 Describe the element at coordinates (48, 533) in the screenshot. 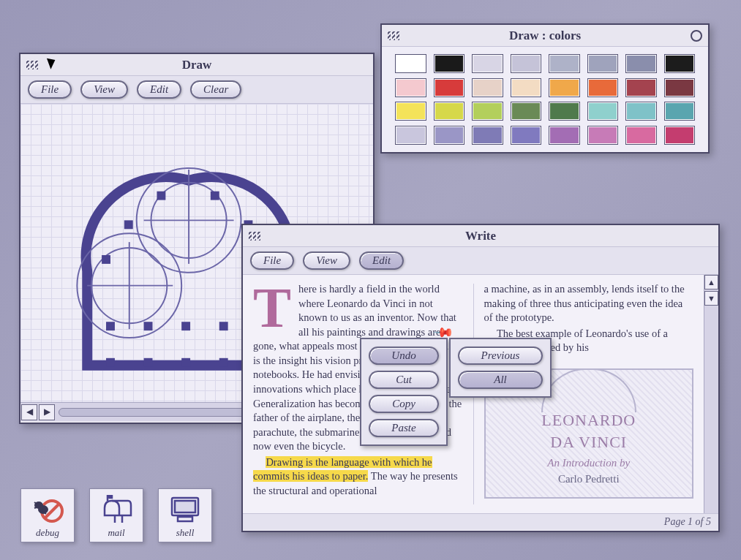

I see `icon-label: debug` at that location.